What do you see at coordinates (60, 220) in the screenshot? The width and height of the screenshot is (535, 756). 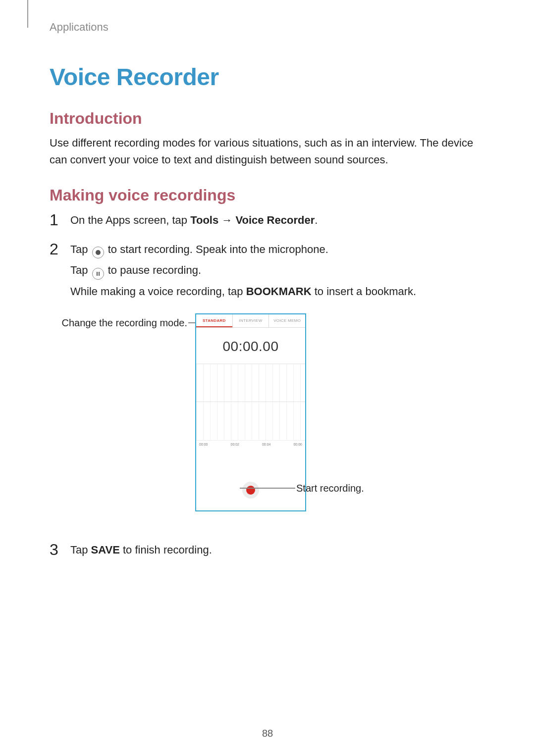 I see `step-number: 1` at bounding box center [60, 220].